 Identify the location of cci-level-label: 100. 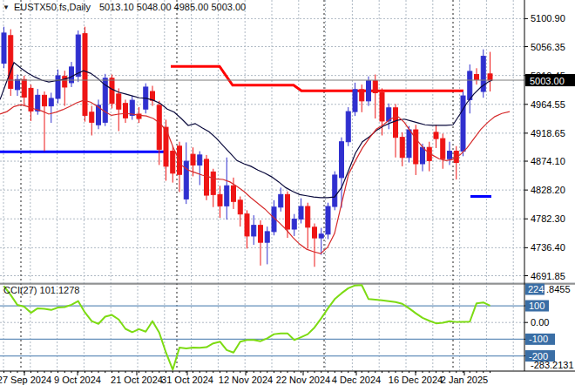
(537, 306).